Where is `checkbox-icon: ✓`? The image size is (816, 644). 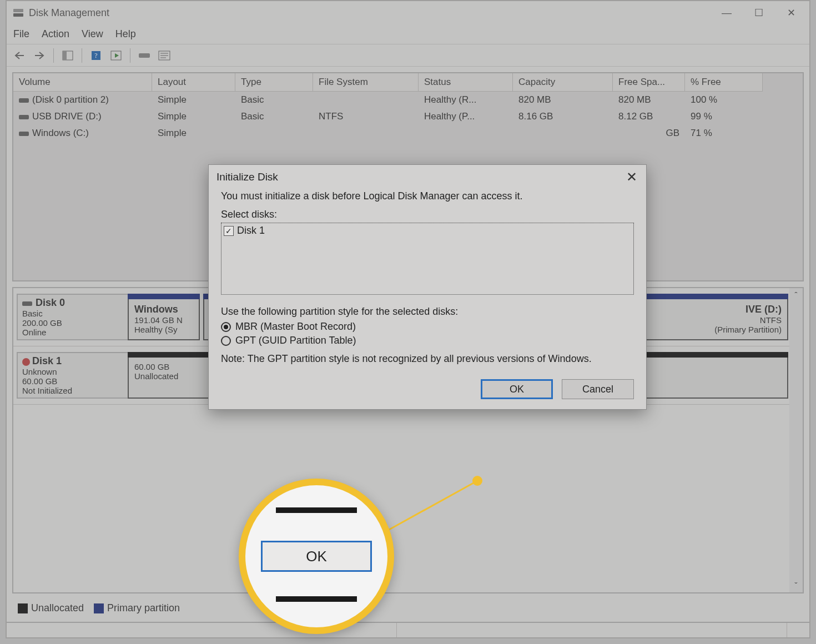 checkbox-icon: ✓ is located at coordinates (229, 231).